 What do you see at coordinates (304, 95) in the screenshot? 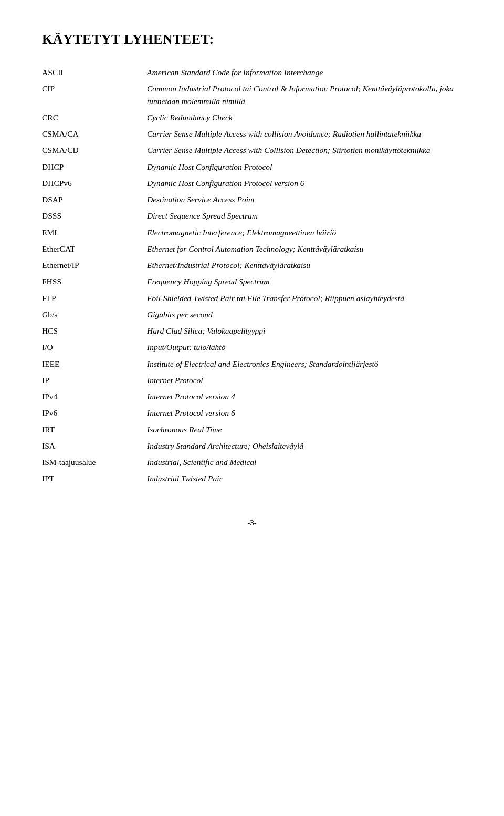
I see `abbreviation-definition: Common Industrial Protocol tai Control &…` at bounding box center [304, 95].